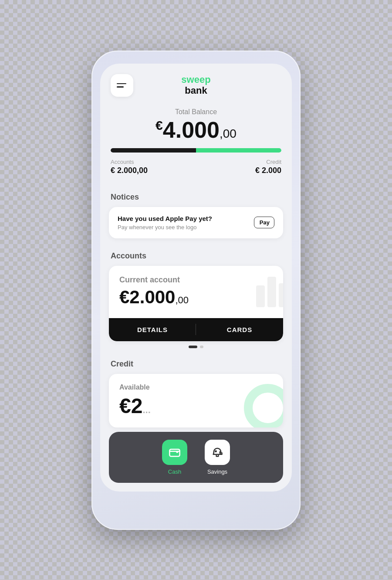  What do you see at coordinates (165, 227) in the screenshot?
I see `notice-subtext: Pay whenever you see the logo` at bounding box center [165, 227].